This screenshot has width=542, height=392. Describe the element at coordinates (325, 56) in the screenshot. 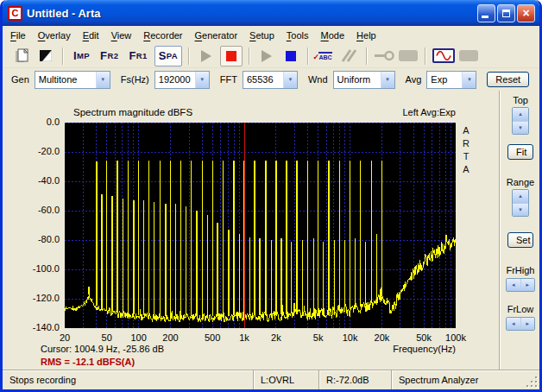

I see `spell-check-button: ✓ABC` at that location.